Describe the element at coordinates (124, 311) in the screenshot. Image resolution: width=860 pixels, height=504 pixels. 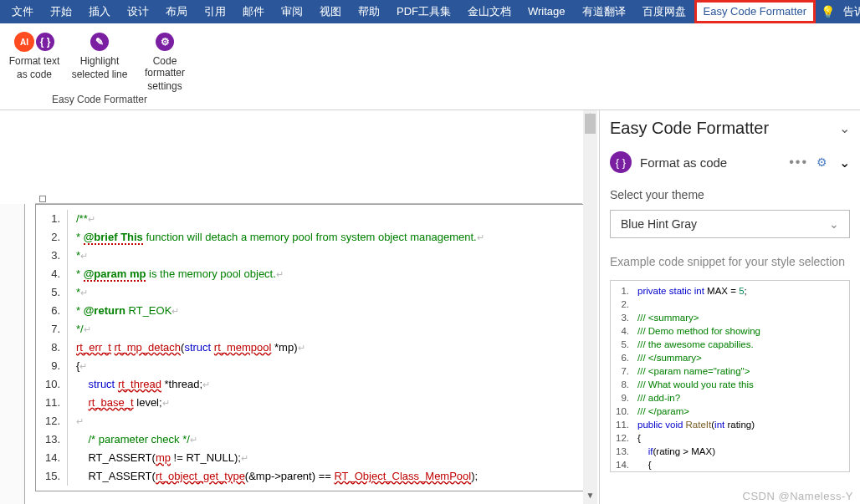
I see `code-content: * @return RT_EOK↵` at that location.